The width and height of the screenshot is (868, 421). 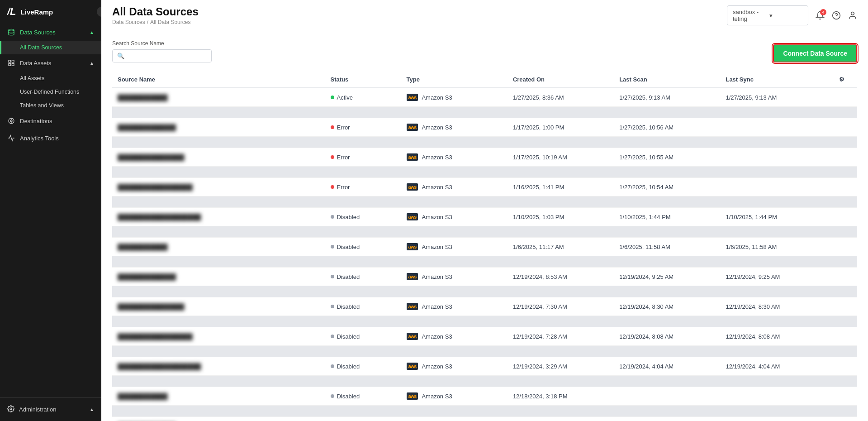 I want to click on notification-button: 4, so click(x=820, y=15).